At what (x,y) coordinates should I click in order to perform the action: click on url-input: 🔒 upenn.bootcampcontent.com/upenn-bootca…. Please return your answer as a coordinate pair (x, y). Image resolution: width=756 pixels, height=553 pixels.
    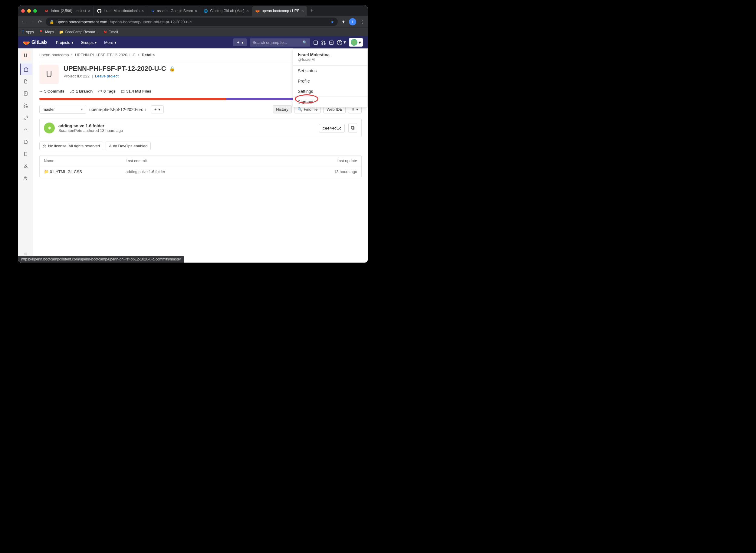
    Looking at the image, I should click on (192, 22).